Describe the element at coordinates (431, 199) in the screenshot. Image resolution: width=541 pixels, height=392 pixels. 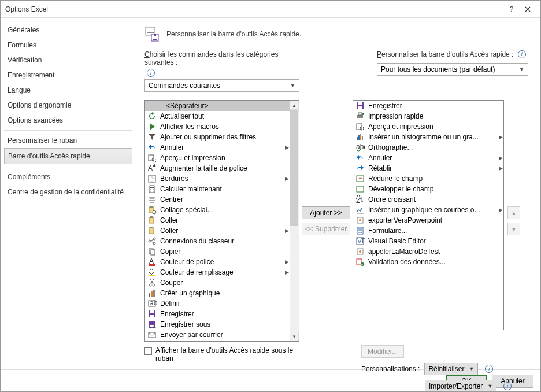
I see `list-item-label: Ordre croissant` at that location.